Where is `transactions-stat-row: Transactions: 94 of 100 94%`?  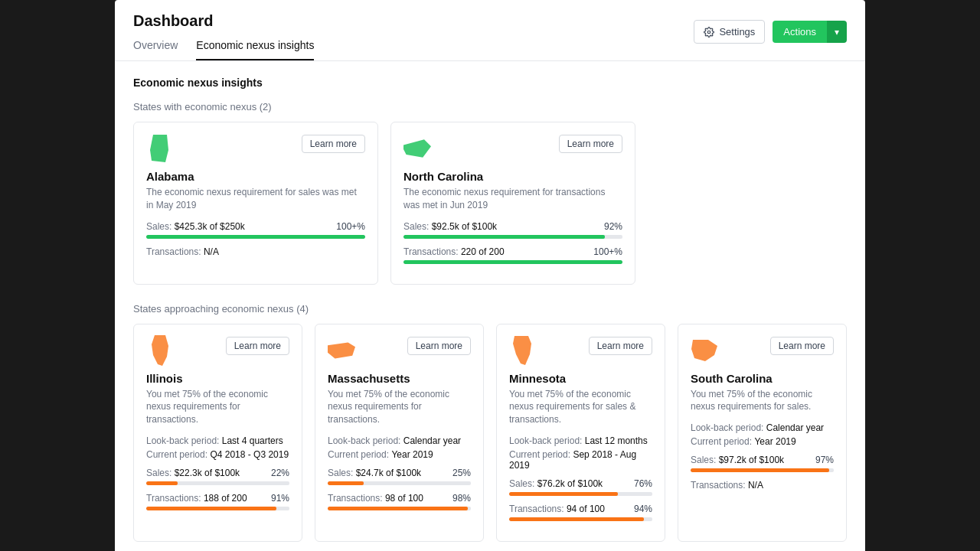 transactions-stat-row: Transactions: 94 of 100 94% is located at coordinates (580, 509).